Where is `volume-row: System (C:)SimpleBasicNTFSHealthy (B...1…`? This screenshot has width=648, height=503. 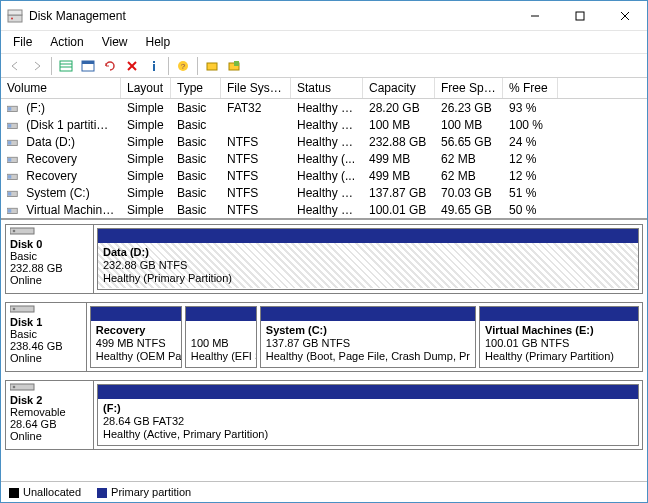
volume-row: System (C:)SimpleBasicNTFSHealthy (B...1… is located at coordinates (324, 192).